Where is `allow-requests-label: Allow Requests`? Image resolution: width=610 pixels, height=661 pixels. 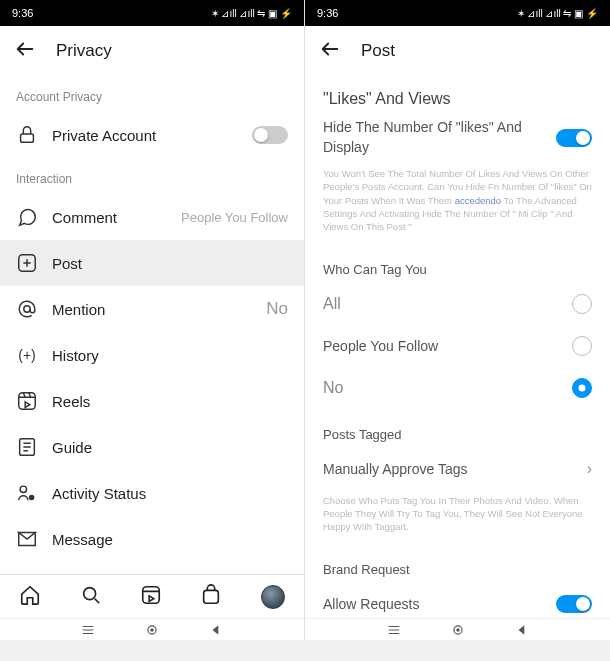
allow-requests-label: Allow Requests is located at coordinates (372, 604).